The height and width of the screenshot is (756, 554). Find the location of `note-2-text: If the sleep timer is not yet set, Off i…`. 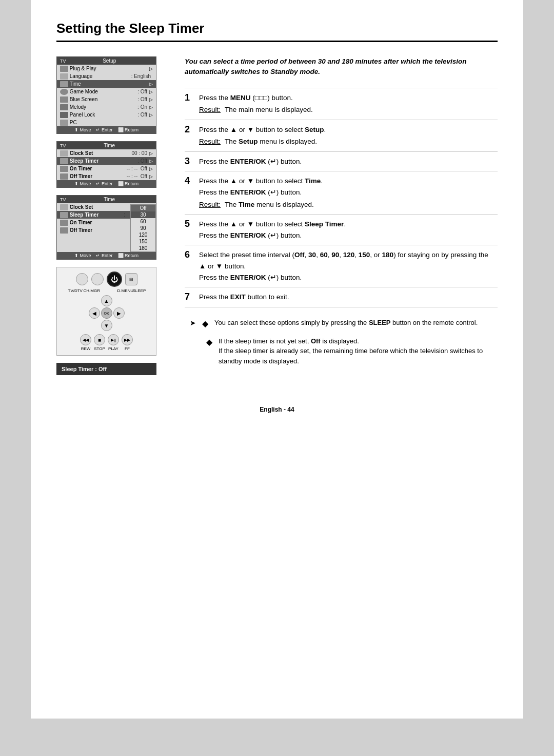

note-2-text: If the sleep timer is not yet set, Off i… is located at coordinates (358, 351).